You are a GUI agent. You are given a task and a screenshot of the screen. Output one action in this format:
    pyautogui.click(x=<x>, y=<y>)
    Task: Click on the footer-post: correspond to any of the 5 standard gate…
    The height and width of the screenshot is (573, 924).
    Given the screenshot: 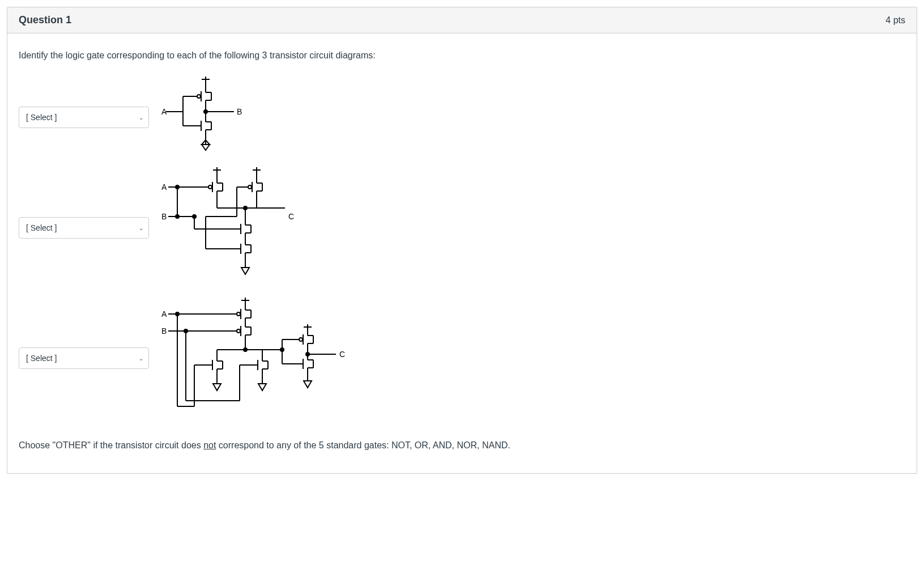 What is the action you would take?
    pyautogui.click(x=363, y=445)
    